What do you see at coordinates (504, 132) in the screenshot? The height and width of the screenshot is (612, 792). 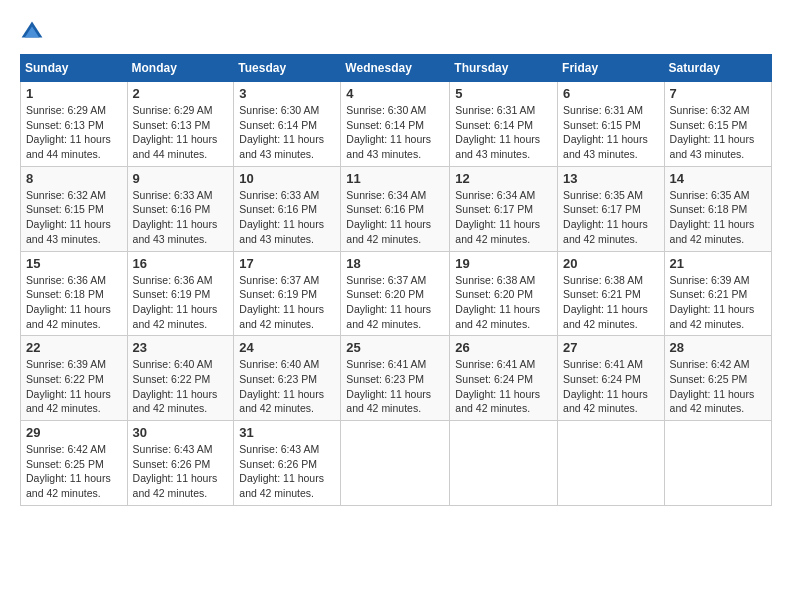 I see `day-info: Sunrise: 6:31 AMSunset: 6:14 PMDaylight:…` at bounding box center [504, 132].